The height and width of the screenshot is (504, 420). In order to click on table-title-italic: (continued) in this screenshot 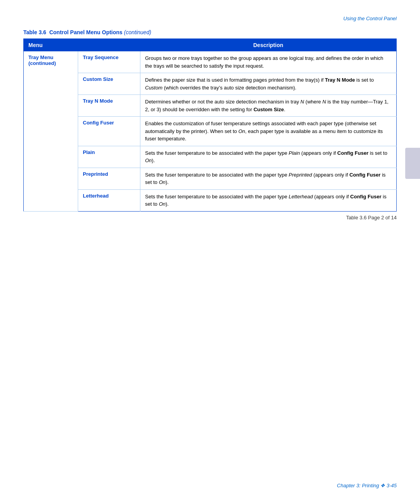, I will do `click(138, 32)`.